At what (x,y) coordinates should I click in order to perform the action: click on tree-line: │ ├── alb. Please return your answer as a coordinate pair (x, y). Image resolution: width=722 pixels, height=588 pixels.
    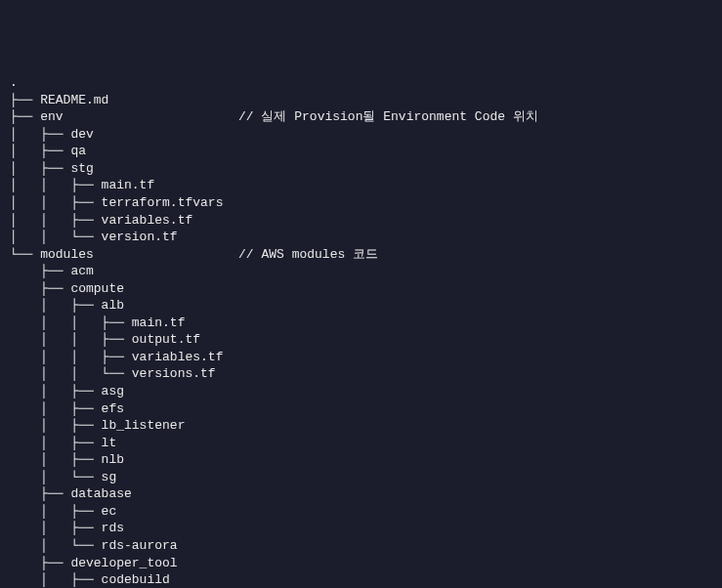
    Looking at the image, I should click on (361, 306).